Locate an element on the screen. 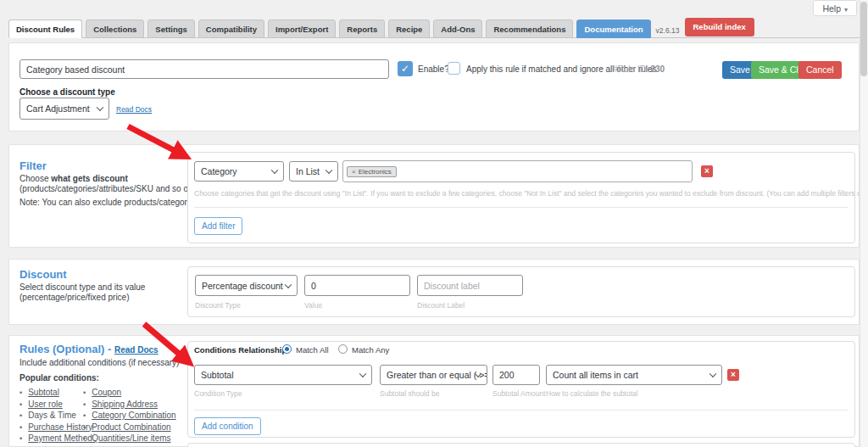 Image resolution: width=868 pixels, height=447 pixels. tab-recommendations: Recommendations is located at coordinates (529, 29).